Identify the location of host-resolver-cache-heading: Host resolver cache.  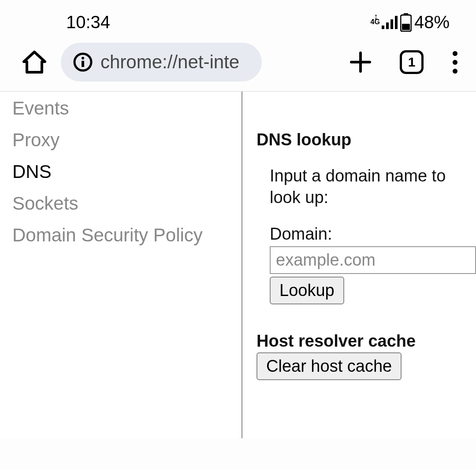
(366, 341).